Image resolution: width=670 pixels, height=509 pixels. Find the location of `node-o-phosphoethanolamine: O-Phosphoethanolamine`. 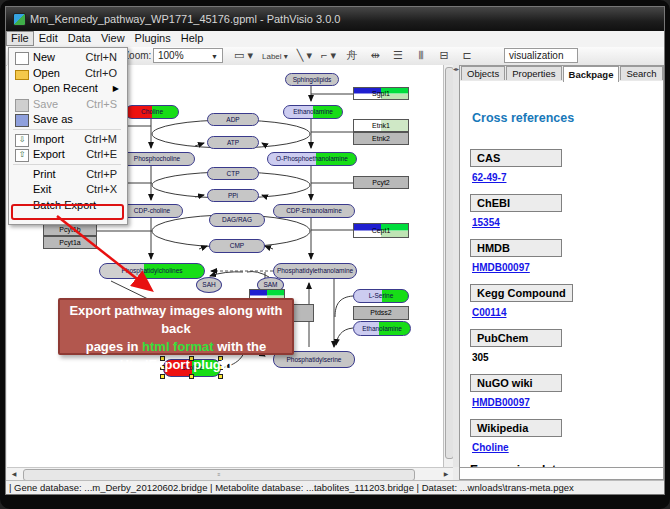

node-o-phosphoethanolamine: O-Phosphoethanolamine is located at coordinates (312, 159).